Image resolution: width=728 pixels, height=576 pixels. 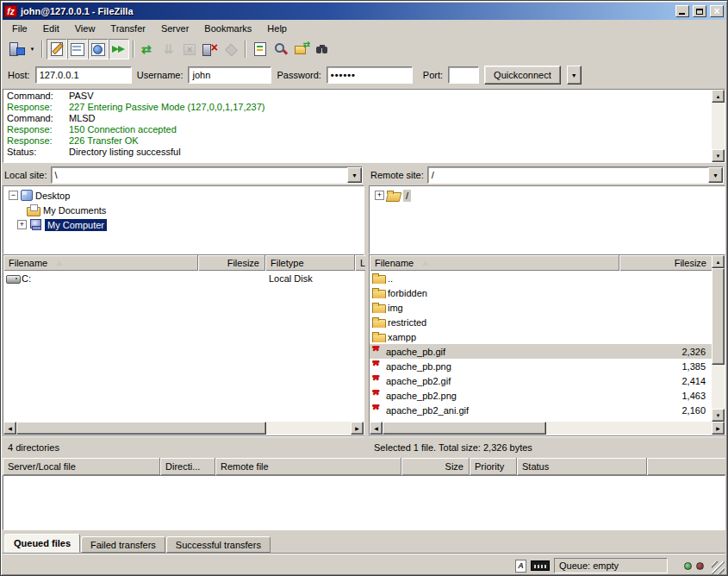 I want to click on menu-help: Help, so click(x=277, y=28).